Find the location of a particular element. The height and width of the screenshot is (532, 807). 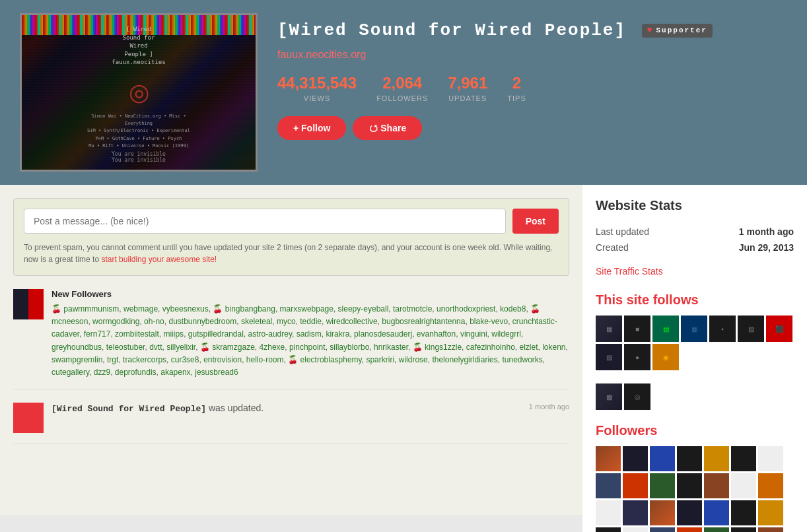

follows-thumb-8: ▤ is located at coordinates (609, 357).